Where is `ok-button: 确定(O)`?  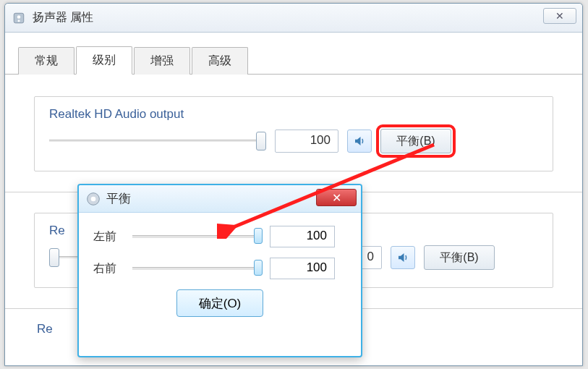
ok-button: 确定(O) is located at coordinates (220, 303).